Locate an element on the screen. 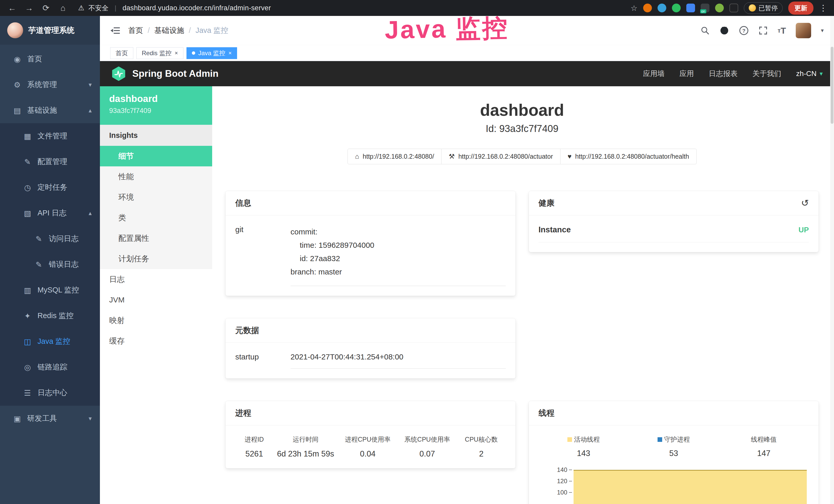 This screenshot has height=504, width=834. instance-link-label: http://192.168.0.2:48080/actuator is located at coordinates (506, 157).